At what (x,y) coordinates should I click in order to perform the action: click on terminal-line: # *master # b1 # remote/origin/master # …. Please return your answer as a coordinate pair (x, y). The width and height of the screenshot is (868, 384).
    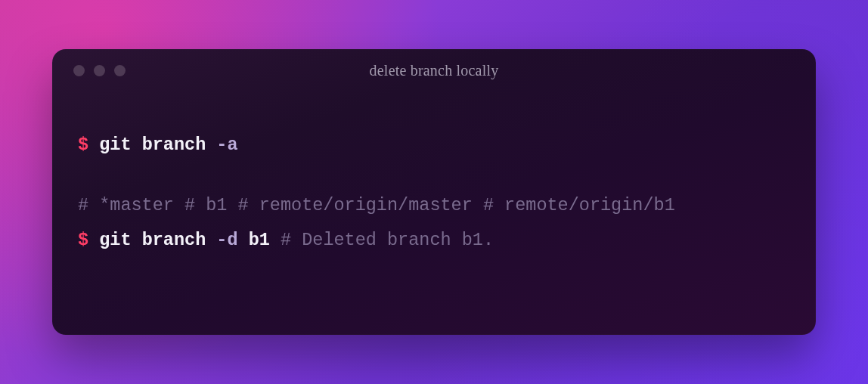
    Looking at the image, I should click on (434, 206).